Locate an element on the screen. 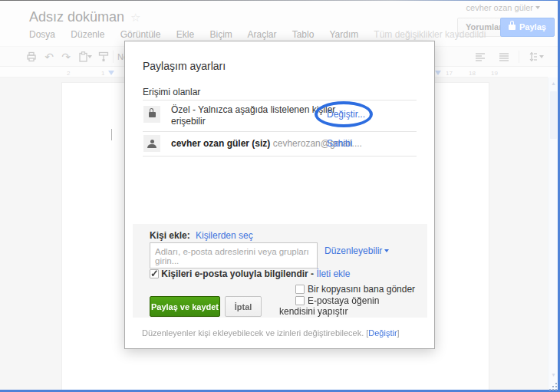 The height and width of the screenshot is (392, 560). access-section-label: Erişimi olanlar is located at coordinates (172, 92).